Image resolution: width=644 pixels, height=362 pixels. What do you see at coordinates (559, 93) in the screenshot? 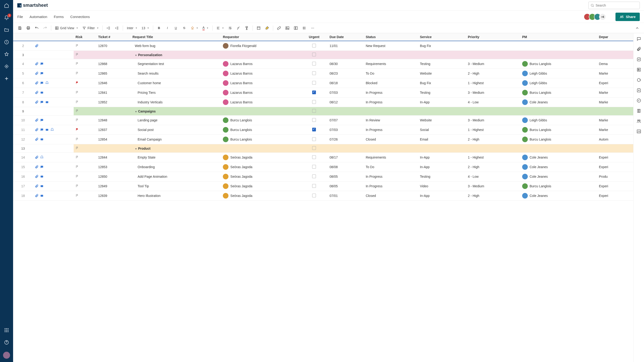
I see `cell-pm: Burcu Langlois` at bounding box center [559, 93].